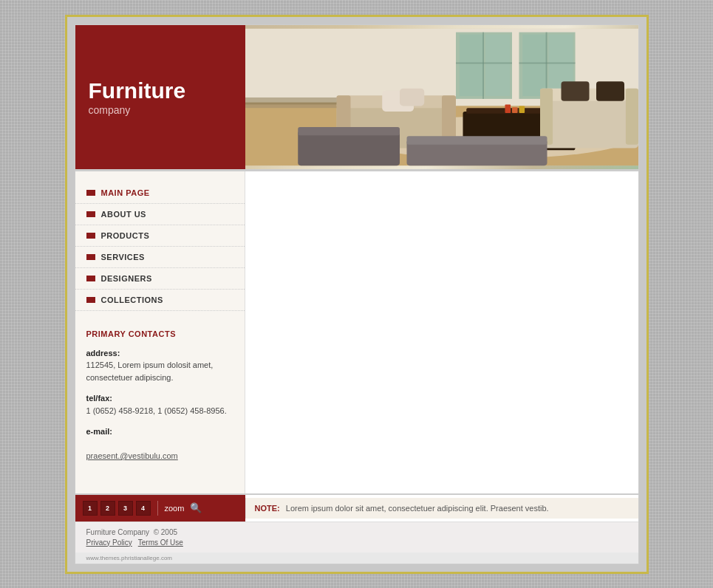 This screenshot has height=588, width=713. Describe the element at coordinates (160, 366) in the screenshot. I see `contact-address: address: 112545, Lorem ipsum dolosit ame…` at that location.